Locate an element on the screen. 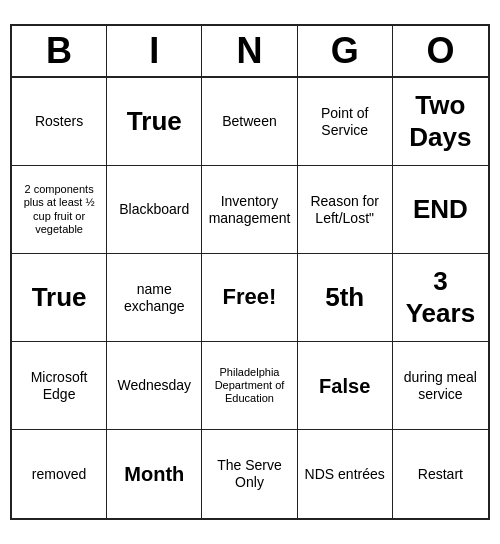  bingo-cell-18: False is located at coordinates (346, 386).